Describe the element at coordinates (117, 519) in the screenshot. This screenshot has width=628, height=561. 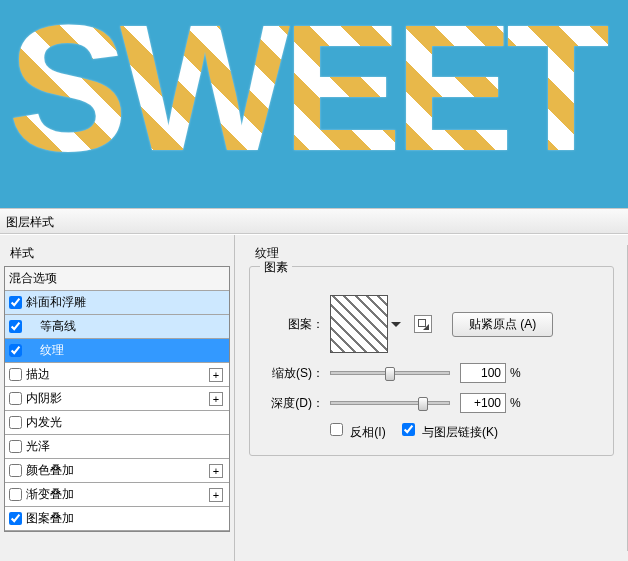
I see `style-row: 图案叠加` at that location.